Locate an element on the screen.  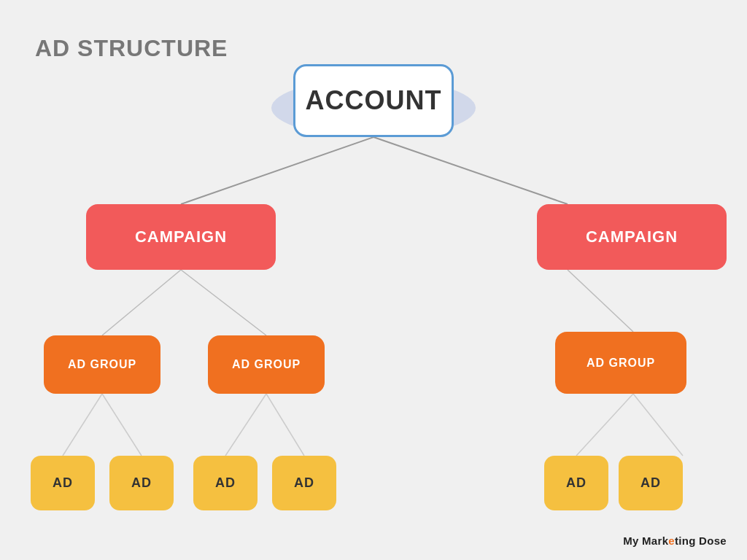
branding-highlight: e is located at coordinates (671, 541).